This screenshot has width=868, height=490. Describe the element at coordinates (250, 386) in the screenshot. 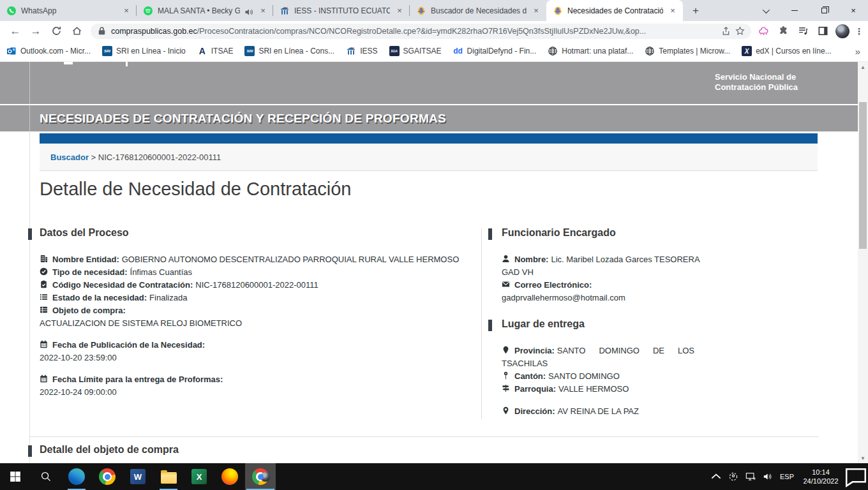

I see `field-fecha-limite: Fecha Límite para la entrega de Proforma…` at that location.